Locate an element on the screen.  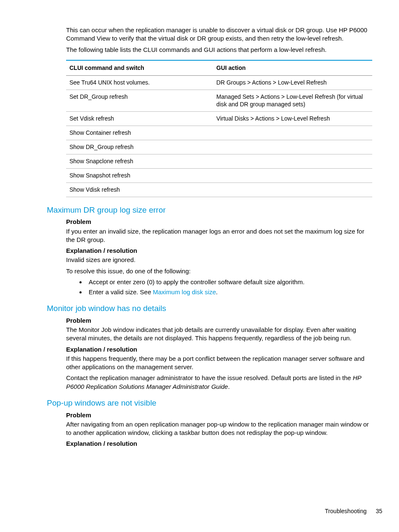
problem-text: The Monitor Job window indicates that jo… is located at coordinates (219, 334).